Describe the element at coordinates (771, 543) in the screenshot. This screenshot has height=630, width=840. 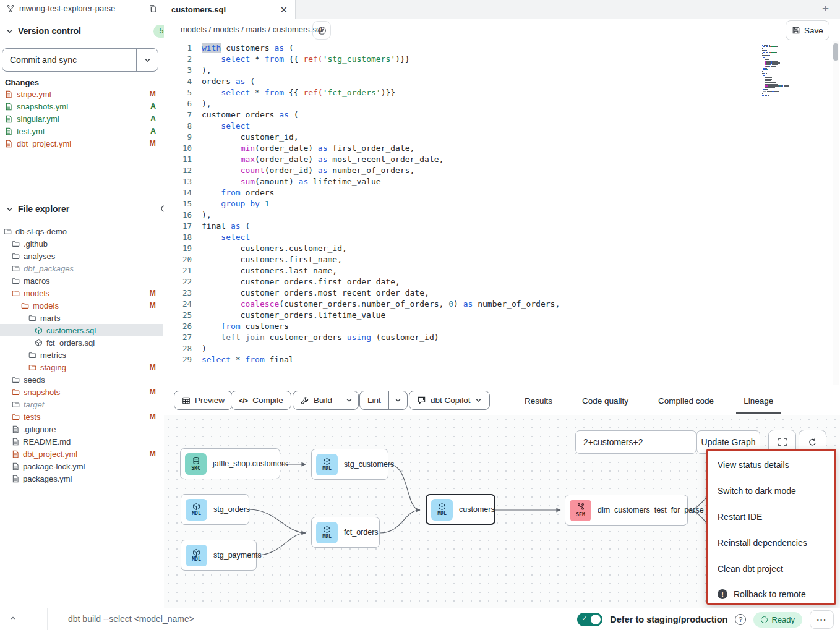
I see `menu-item-reinstall-dependencies: Reinstall dependencies` at that location.